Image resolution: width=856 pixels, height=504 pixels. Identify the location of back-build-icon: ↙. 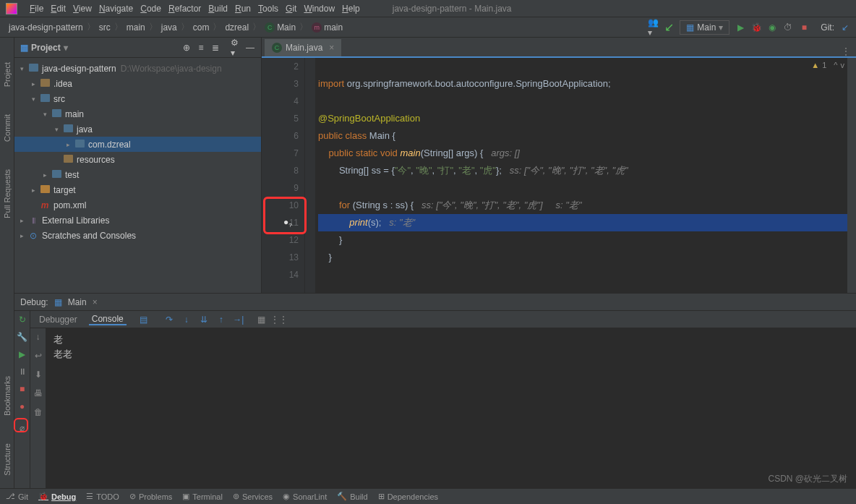
(669, 27).